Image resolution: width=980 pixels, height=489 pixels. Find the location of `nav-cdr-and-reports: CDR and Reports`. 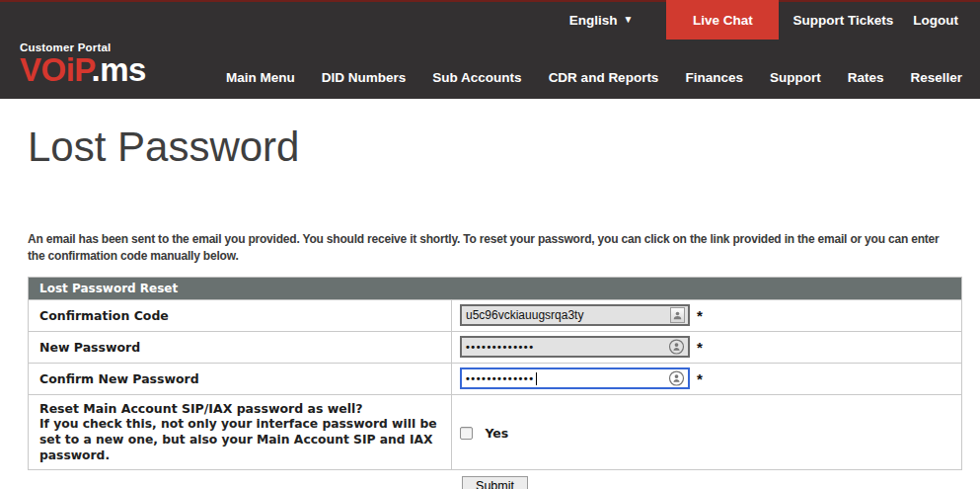

nav-cdr-and-reports: CDR and Reports is located at coordinates (604, 77).